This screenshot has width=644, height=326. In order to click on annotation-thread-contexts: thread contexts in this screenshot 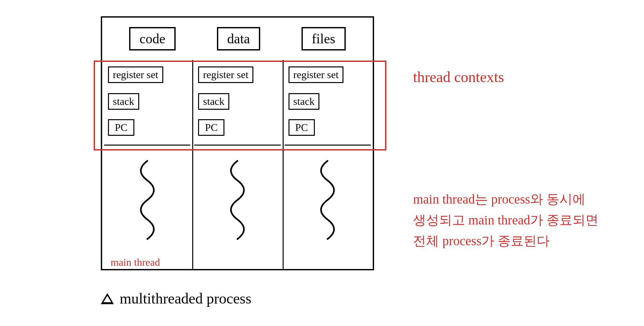, I will do `click(459, 77)`.